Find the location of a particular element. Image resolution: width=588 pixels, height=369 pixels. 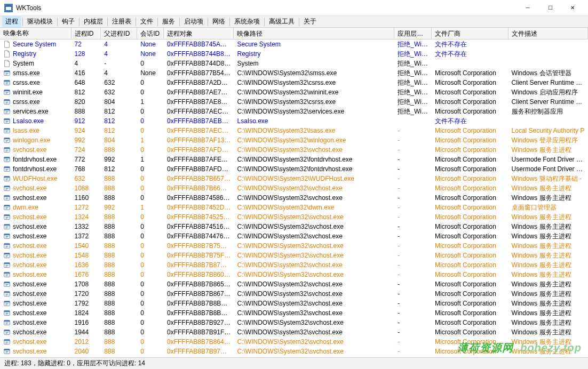

column-header: 映像路径 is located at coordinates (314, 33).